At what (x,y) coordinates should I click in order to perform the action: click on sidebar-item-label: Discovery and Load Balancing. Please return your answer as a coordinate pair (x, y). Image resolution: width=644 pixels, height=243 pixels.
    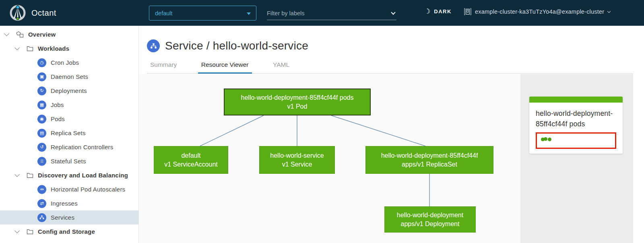
    Looking at the image, I should click on (83, 175).